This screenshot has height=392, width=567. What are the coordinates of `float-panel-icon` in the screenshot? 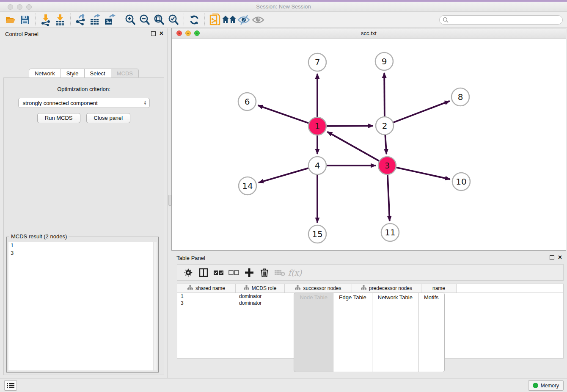 It's located at (153, 34).